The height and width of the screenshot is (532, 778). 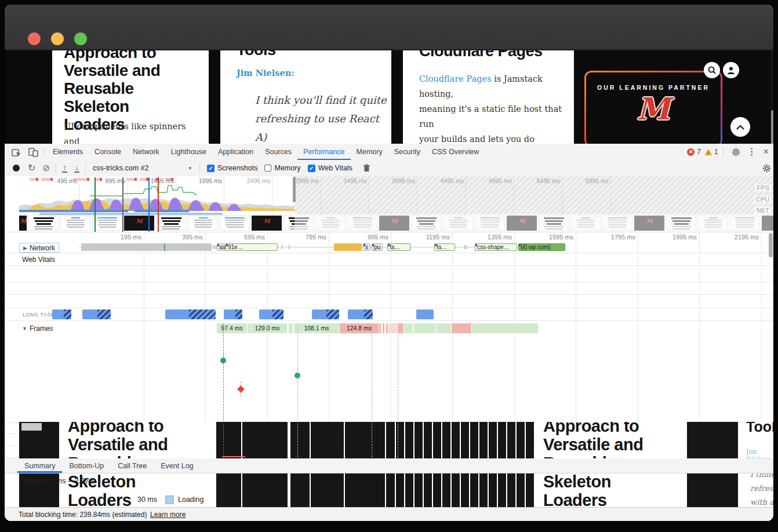 What do you see at coordinates (359, 328) in the screenshot?
I see `frame-duration-cell: 124.8 ms` at bounding box center [359, 328].